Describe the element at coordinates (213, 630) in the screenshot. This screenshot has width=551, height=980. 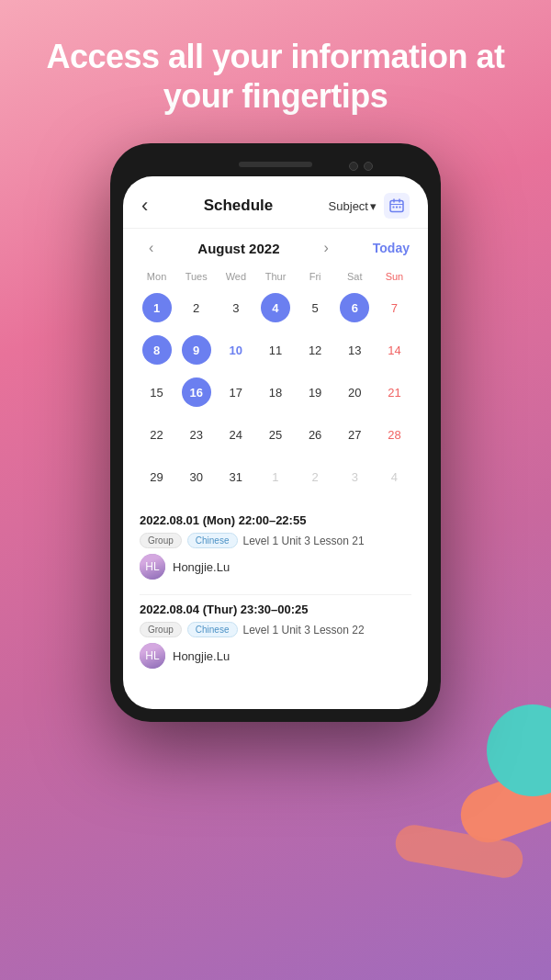
I see `tag-chinese-2: Chinese` at that location.